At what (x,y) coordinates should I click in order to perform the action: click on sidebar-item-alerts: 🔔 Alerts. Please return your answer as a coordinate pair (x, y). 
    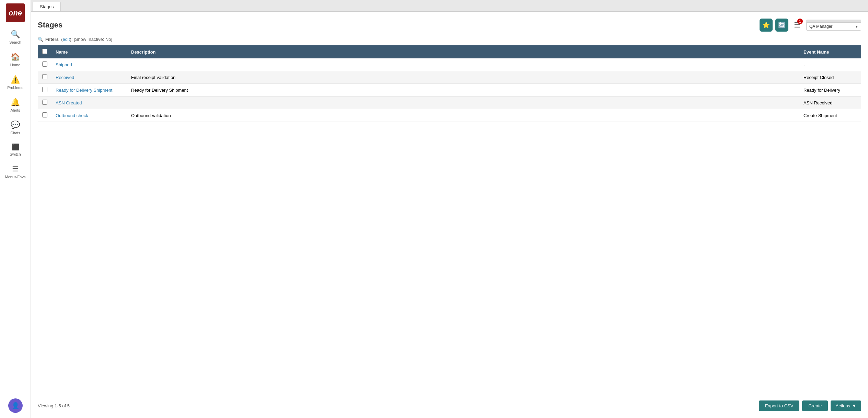
    Looking at the image, I should click on (15, 105).